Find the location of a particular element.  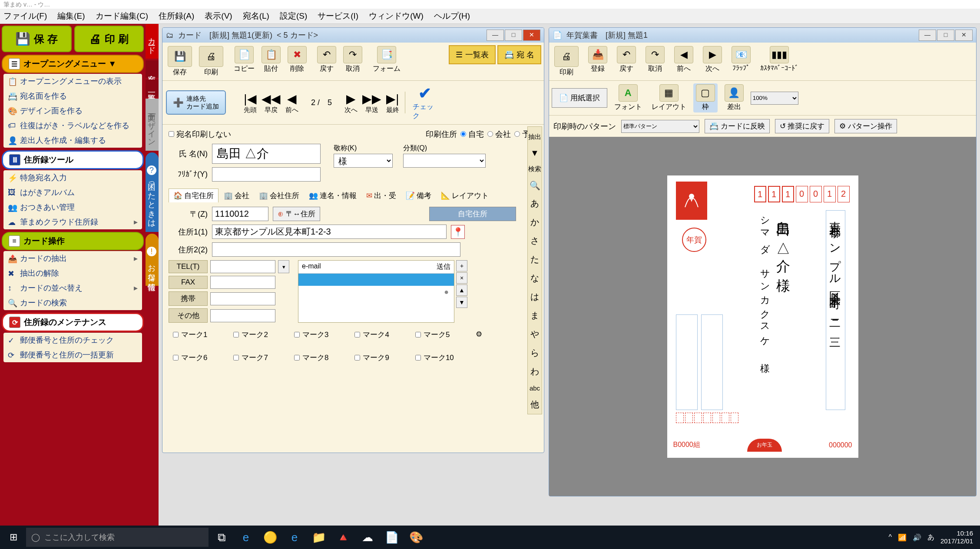

edge-icon: e is located at coordinates (295, 537).